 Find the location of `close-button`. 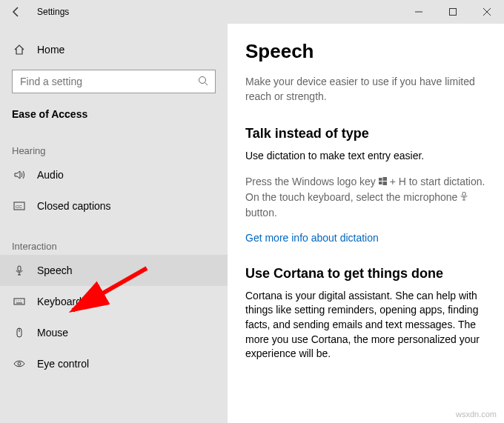

close-button is located at coordinates (487, 12).